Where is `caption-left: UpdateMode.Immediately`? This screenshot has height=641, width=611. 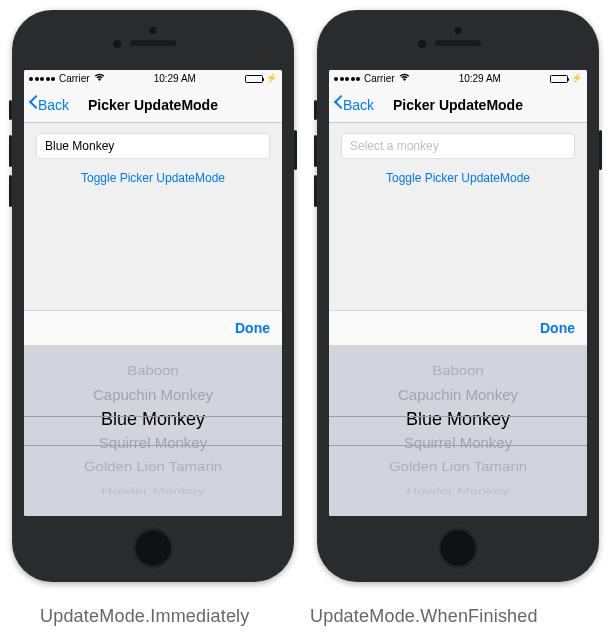
caption-left: UpdateMode.Immediately is located at coordinates (145, 616).